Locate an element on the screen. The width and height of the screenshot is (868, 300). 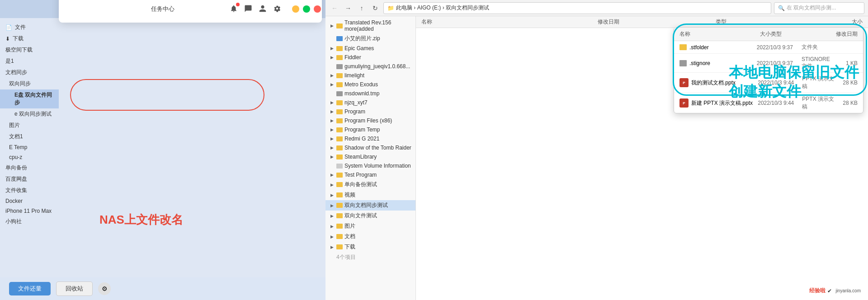
tree-item-gumu: gumuliying_jueqiv1.0.668... is located at coordinates (371, 66).